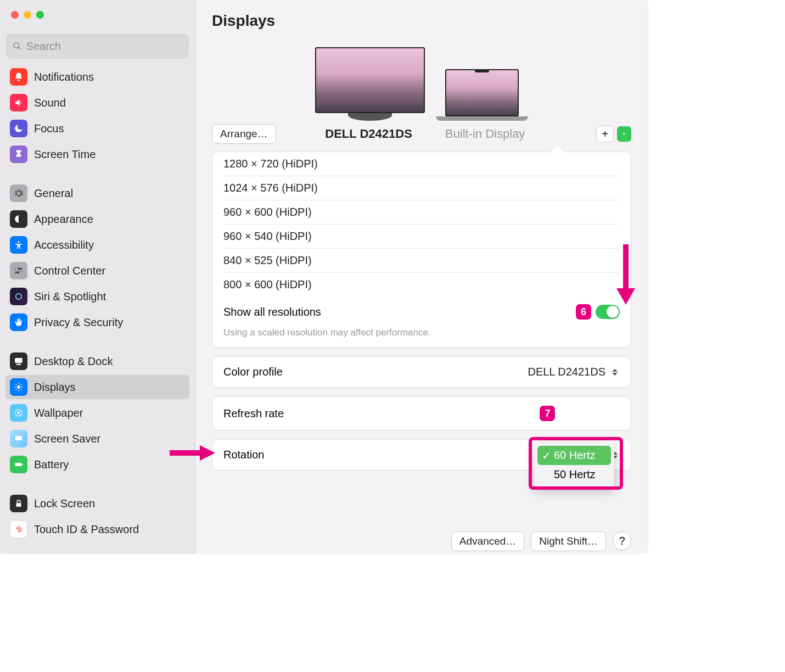 The height and width of the screenshot is (672, 785). Describe the element at coordinates (64, 220) in the screenshot. I see `sidebar-item-label: Appearance` at that location.